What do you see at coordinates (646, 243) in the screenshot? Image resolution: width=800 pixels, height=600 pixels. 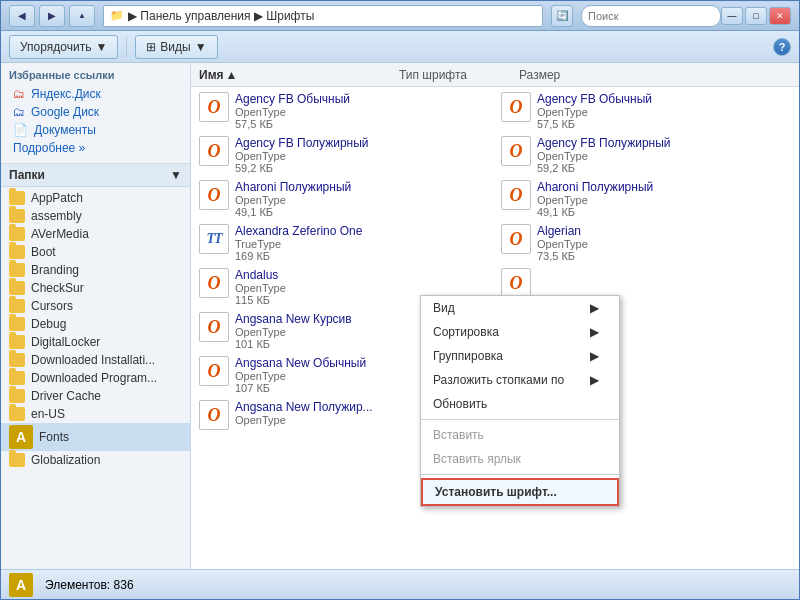 I see `file-item-7: O Algerian OpenType 73,5 КБ` at bounding box center [646, 243].